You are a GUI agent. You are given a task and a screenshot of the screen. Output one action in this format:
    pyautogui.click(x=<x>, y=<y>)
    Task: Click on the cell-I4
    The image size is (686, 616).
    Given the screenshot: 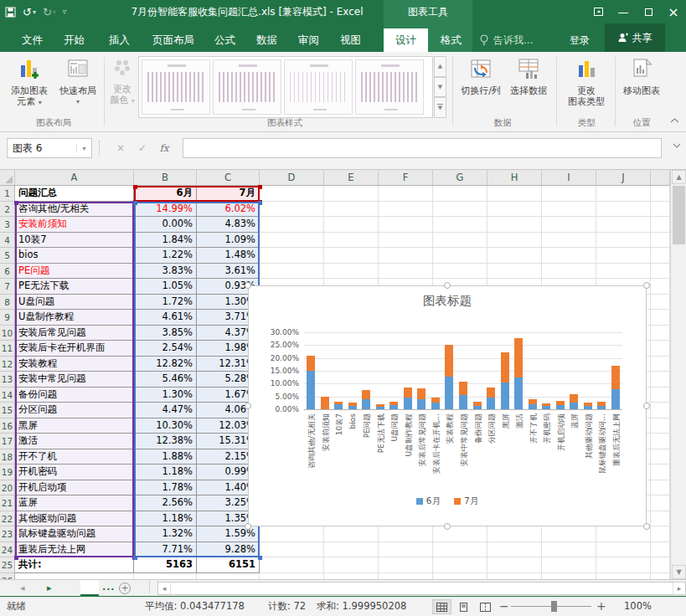 What is the action you would take?
    pyautogui.click(x=570, y=241)
    